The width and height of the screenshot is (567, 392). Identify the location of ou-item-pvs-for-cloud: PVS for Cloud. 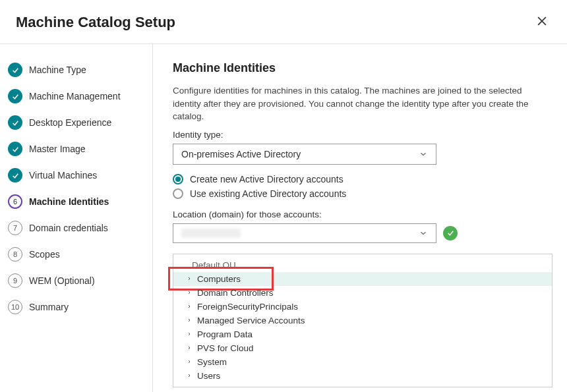
(363, 348).